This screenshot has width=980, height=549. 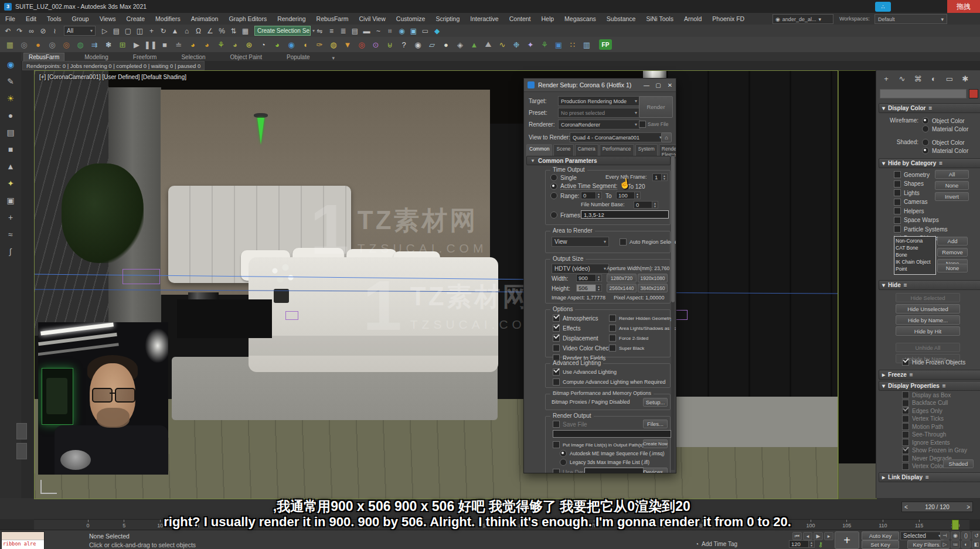 What do you see at coordinates (589, 278) in the screenshot?
I see `width-spinner: 900▲▼` at bounding box center [589, 278].